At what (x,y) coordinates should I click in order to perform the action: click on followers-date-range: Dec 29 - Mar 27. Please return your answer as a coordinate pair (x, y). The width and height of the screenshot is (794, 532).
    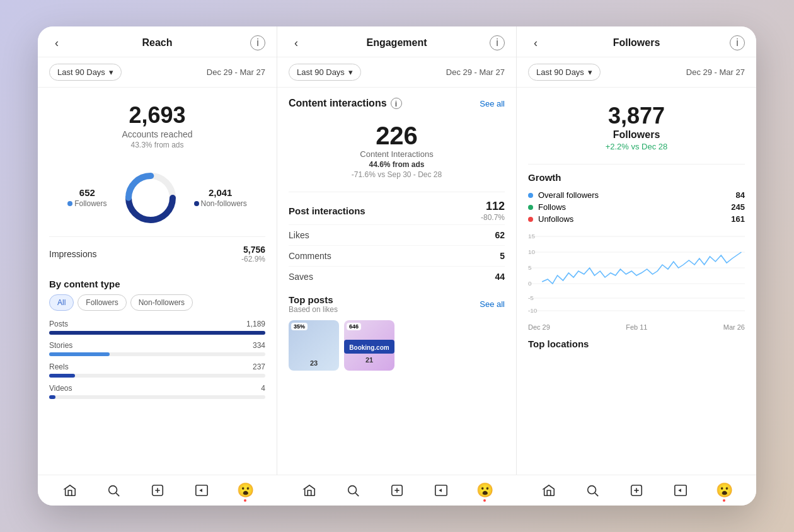
    Looking at the image, I should click on (716, 72).